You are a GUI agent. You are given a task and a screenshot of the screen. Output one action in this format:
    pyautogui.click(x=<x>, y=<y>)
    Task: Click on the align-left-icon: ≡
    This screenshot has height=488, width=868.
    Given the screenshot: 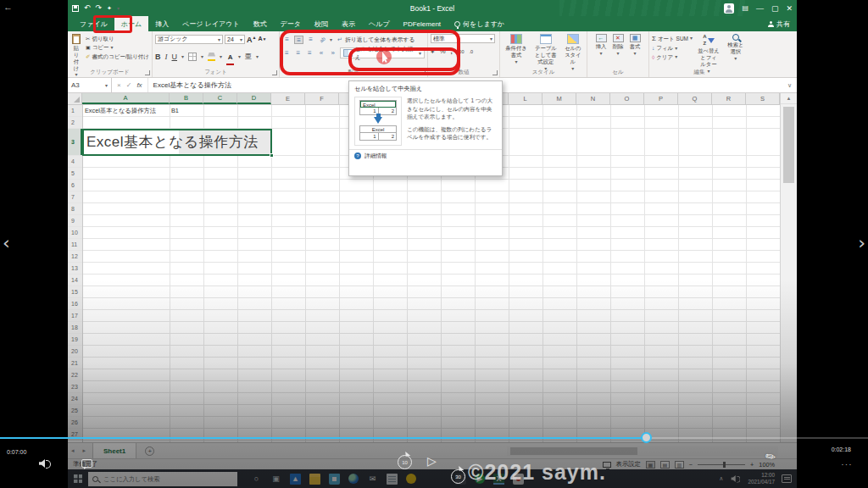 What is the action you would take?
    pyautogui.click(x=287, y=53)
    